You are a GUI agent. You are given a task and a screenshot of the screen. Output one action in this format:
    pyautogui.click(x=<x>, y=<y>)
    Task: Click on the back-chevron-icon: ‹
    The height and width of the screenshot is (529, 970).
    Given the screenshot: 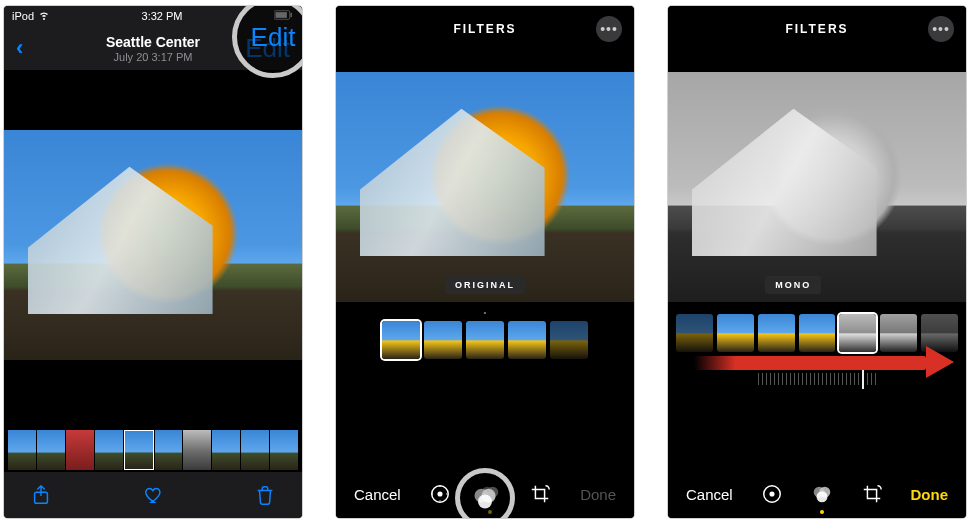 What is the action you would take?
    pyautogui.click(x=20, y=48)
    